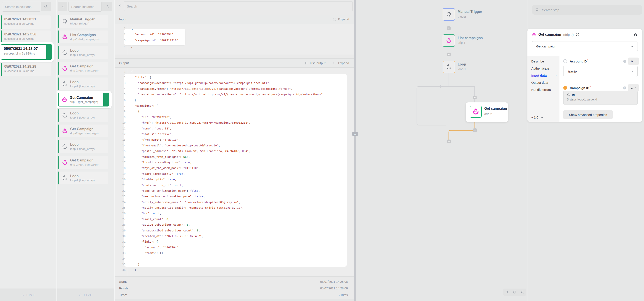 The width and height of the screenshot is (644, 301). What do you see at coordinates (568, 34) in the screenshot?
I see `step-id: (drip-2)` at bounding box center [568, 34].